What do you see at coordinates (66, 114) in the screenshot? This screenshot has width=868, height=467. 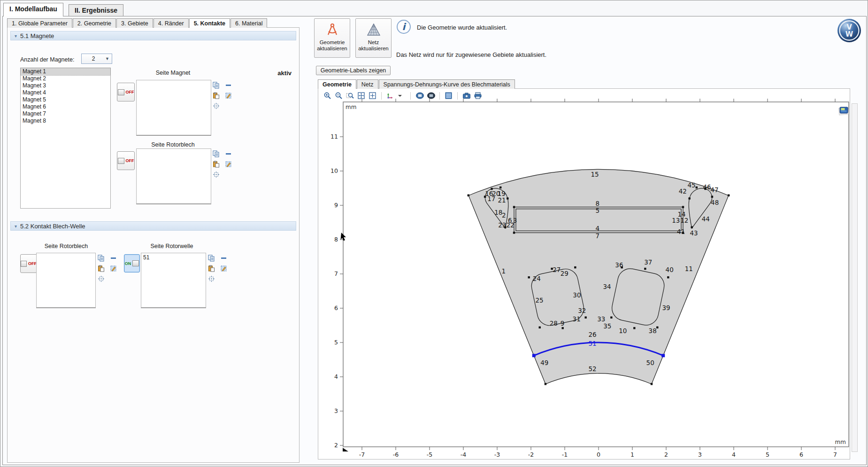 I see `magnet-list-item: Magnet 7` at bounding box center [66, 114].